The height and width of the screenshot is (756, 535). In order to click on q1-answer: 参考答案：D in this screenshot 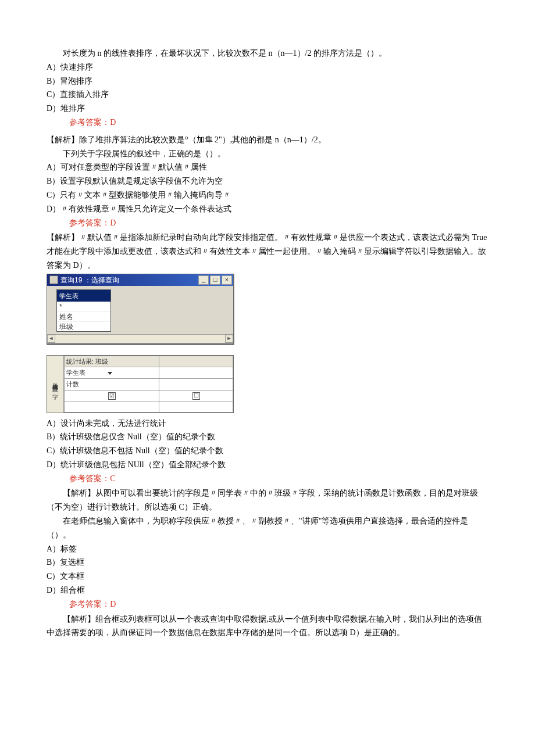, I will do `click(268, 123)`.